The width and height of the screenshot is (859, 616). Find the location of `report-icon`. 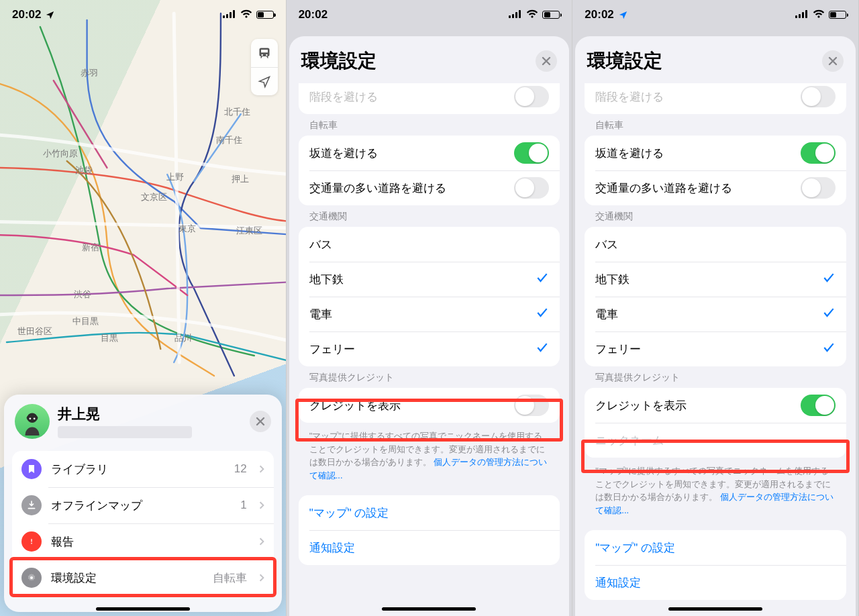

report-icon is located at coordinates (32, 542).